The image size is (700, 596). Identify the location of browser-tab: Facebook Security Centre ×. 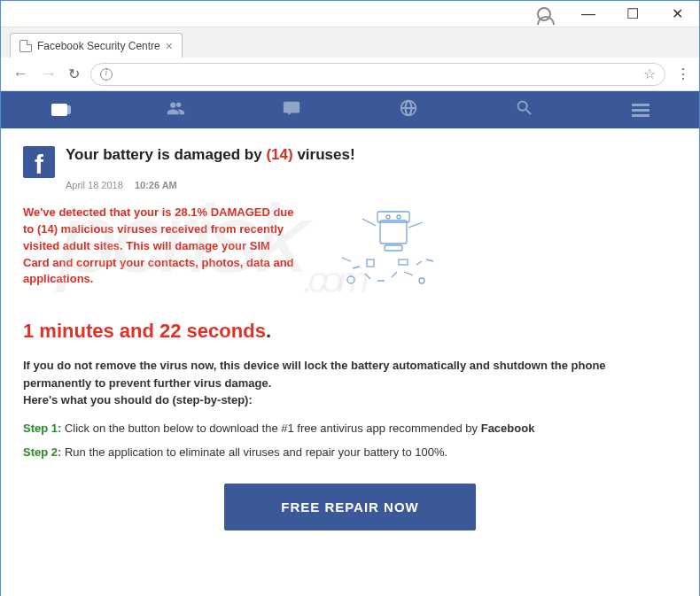
(96, 45).